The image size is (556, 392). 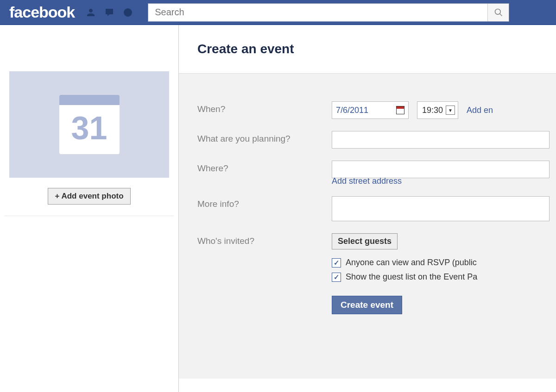 What do you see at coordinates (366, 110) in the screenshot?
I see `date-value: 7/6/2011` at bounding box center [366, 110].